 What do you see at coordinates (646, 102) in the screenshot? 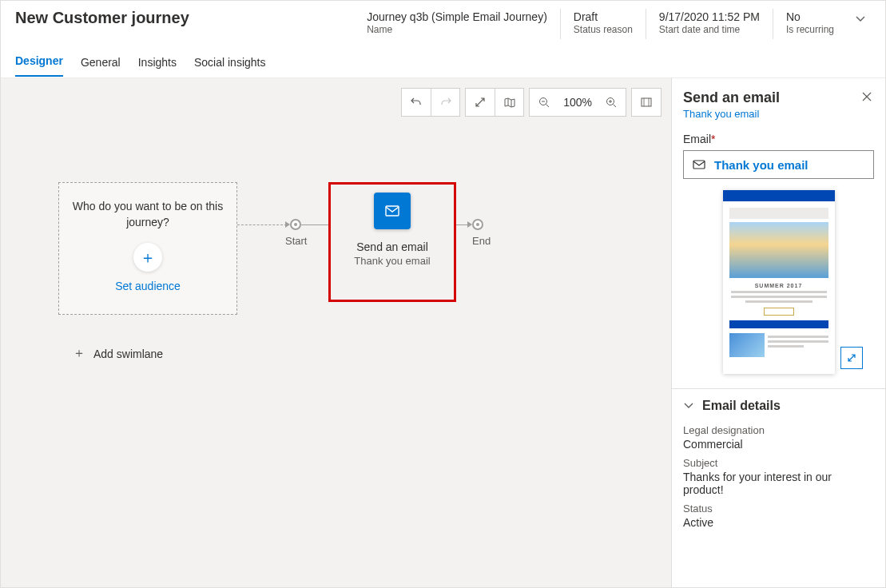
I see `fullscreen-icon` at bounding box center [646, 102].